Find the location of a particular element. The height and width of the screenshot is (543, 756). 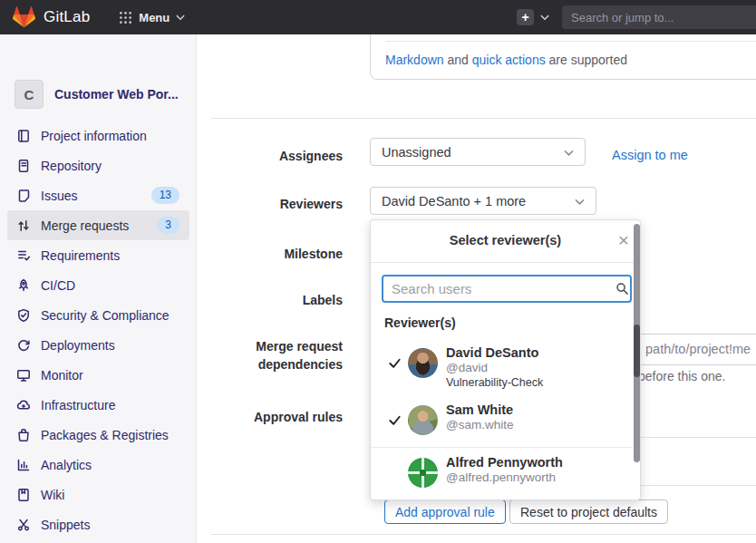

sidebar-item-merge-requests: Merge requests 3 is located at coordinates (98, 225).